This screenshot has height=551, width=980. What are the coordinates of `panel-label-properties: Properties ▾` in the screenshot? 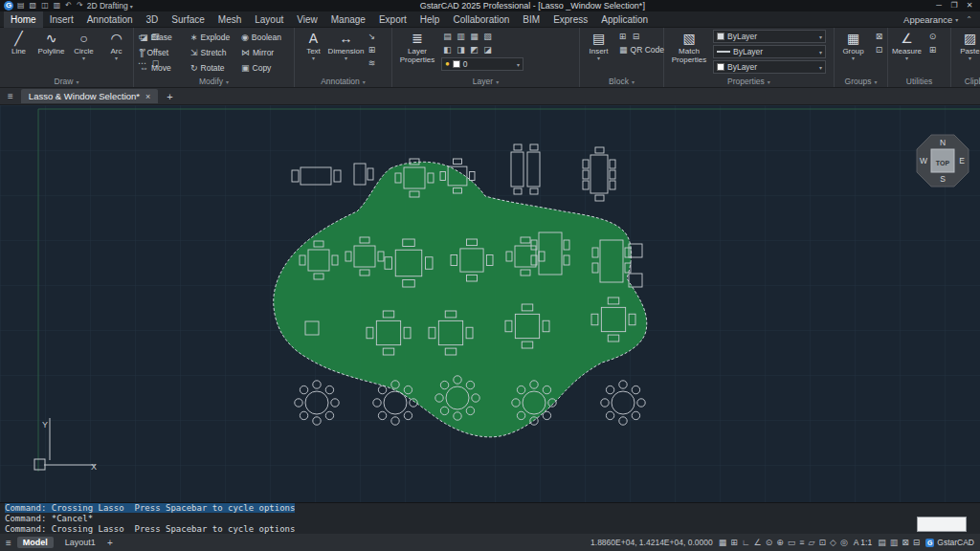 It's located at (748, 81).